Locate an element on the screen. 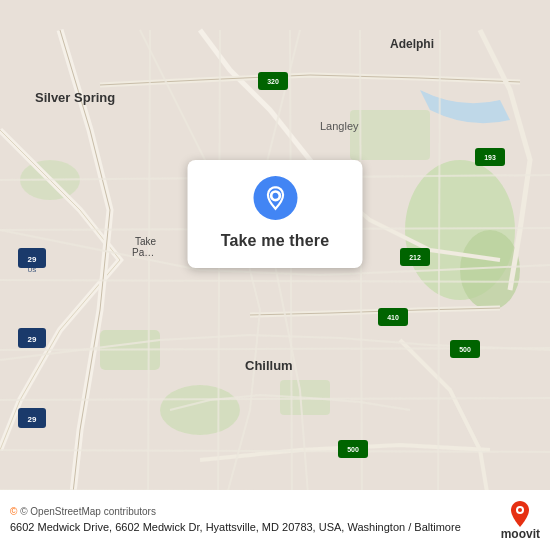 This screenshot has width=550, height=550. location-pin-icon is located at coordinates (275, 198).